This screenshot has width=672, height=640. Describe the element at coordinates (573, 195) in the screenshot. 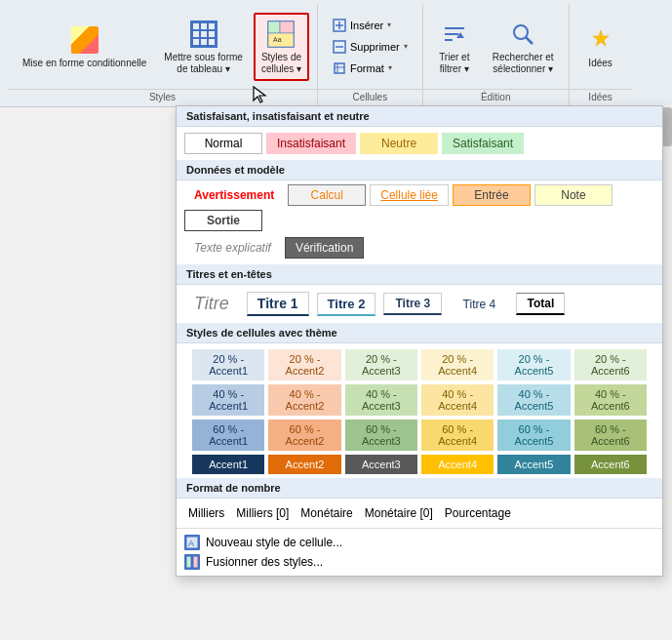

I see `note-style: Note` at that location.